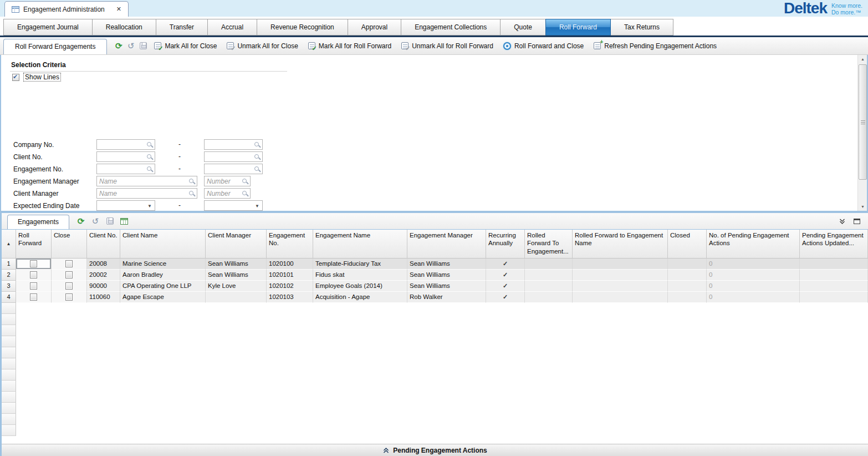 The width and height of the screenshot is (868, 456). I want to click on tab-roll-forward: Roll Forward, so click(578, 27).